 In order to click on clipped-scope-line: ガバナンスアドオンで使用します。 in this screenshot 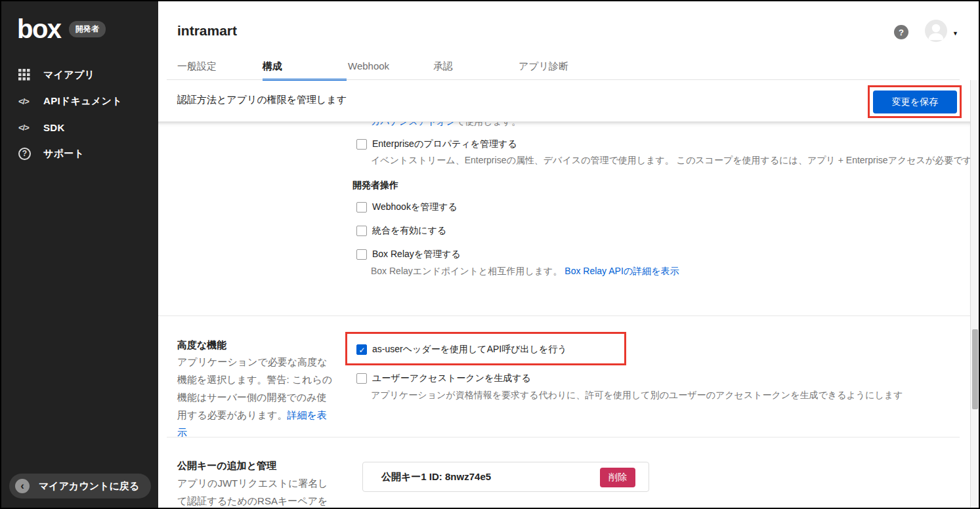, I will do `click(446, 125)`.